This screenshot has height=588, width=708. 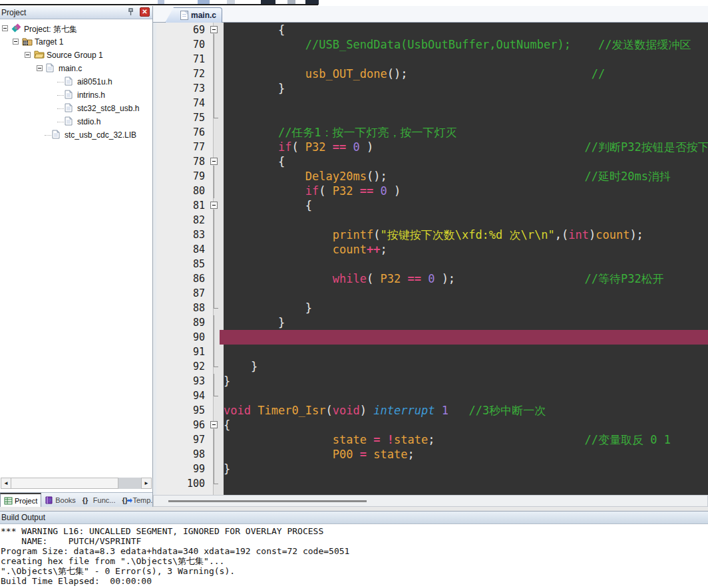 What do you see at coordinates (433, 484) in the screenshot?
I see `code-line: 100` at bounding box center [433, 484].